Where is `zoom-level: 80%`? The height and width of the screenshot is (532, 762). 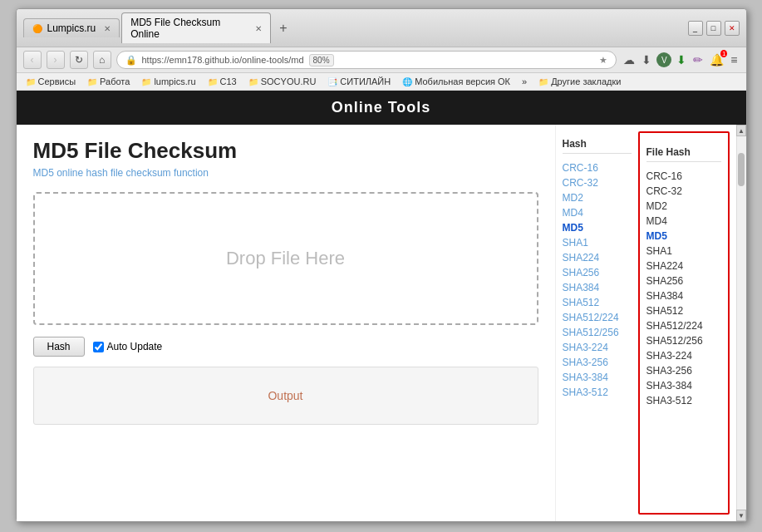
zoom-level: 80% is located at coordinates (322, 60).